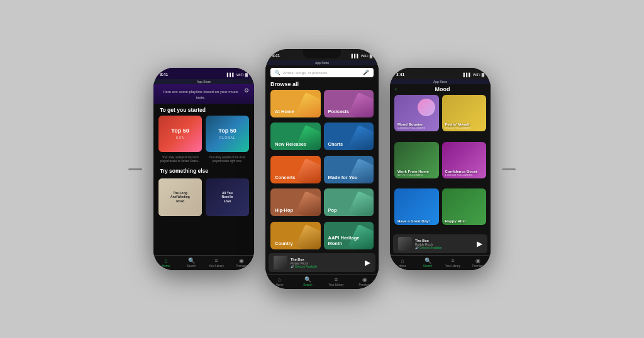 The image size is (644, 338). Describe the element at coordinates (180, 131) in the screenshot. I see `top50-usa-label: Top 50` at that location.